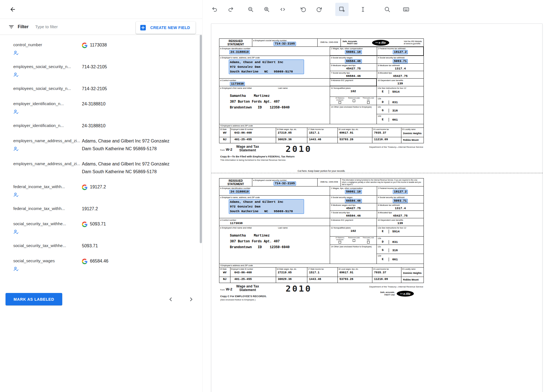 This screenshot has width=553, height=392. I want to click on verified-icon, so click(48, 195).